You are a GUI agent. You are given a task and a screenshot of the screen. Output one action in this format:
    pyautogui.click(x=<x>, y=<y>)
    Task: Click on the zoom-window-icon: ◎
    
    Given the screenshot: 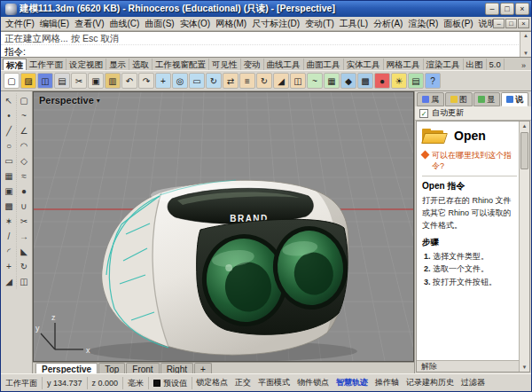 What is the action you would take?
    pyautogui.click(x=180, y=81)
    